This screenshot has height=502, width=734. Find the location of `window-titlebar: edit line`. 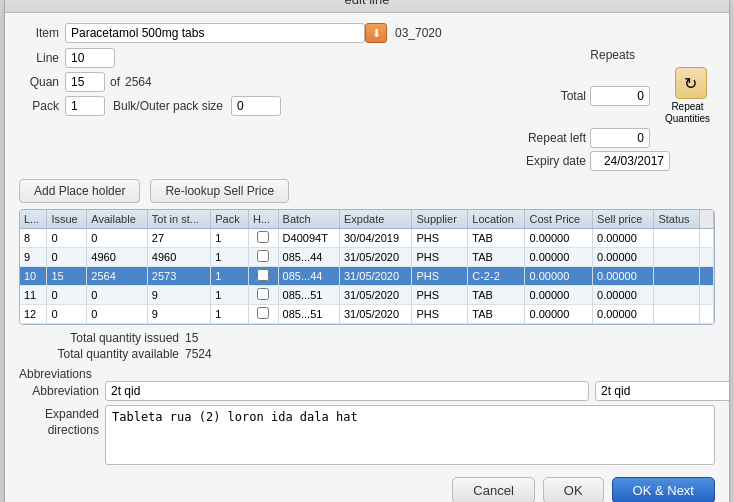

window-titlebar: edit line is located at coordinates (367, 6).